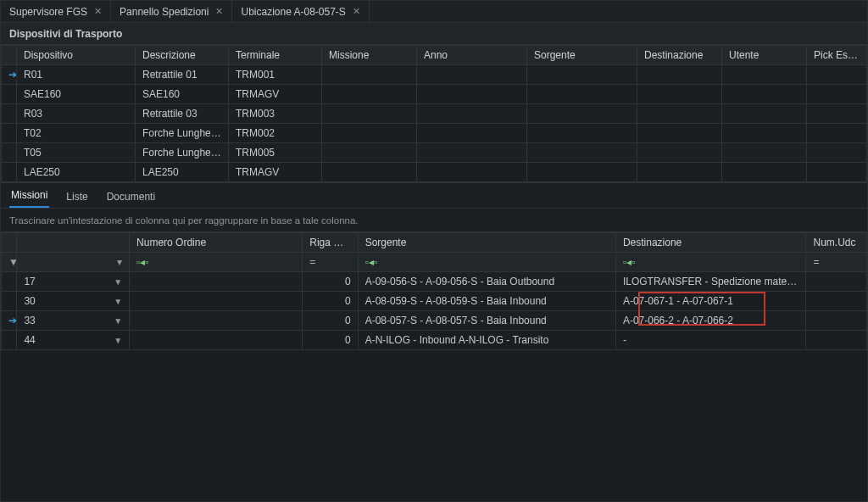 The width and height of the screenshot is (868, 502). I want to click on subtab-documenti: Documenti, so click(131, 197).